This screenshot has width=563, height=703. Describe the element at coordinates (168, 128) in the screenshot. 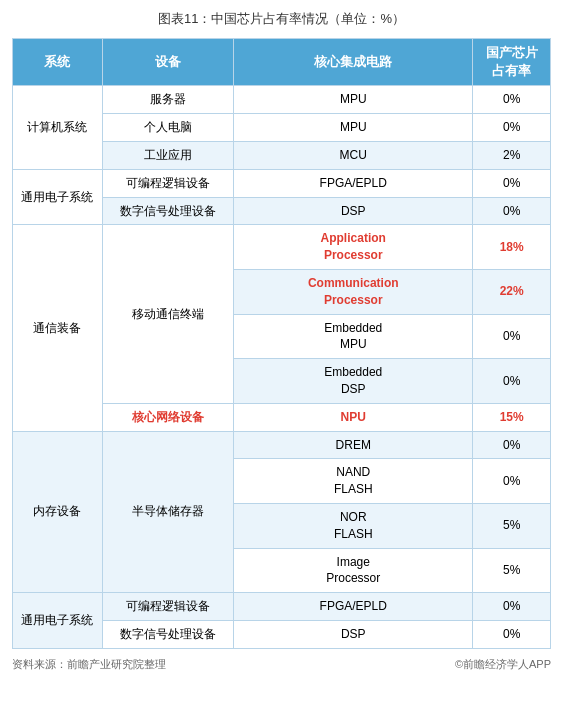

I see `device-cell: 个人电脑` at that location.